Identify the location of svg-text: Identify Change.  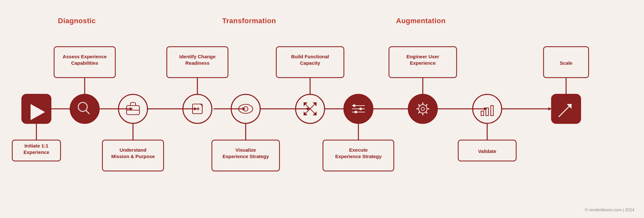
(198, 57).